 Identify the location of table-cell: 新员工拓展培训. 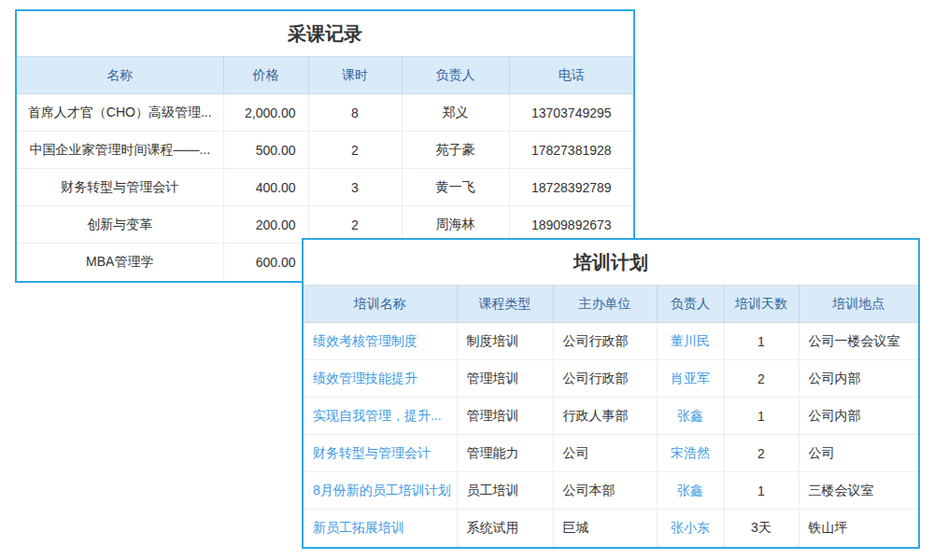
(380, 528).